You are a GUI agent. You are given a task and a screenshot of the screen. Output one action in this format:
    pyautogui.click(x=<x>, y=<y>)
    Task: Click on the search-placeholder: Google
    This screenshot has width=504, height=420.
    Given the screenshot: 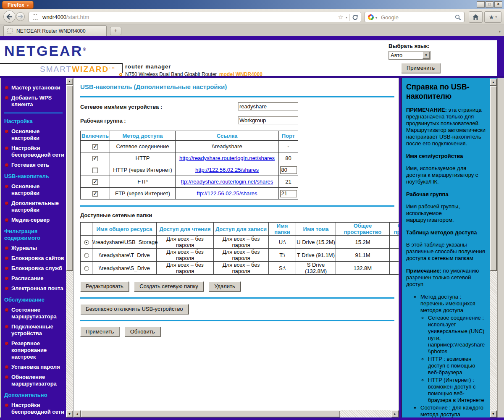 What is the action you would take?
    pyautogui.click(x=390, y=18)
    